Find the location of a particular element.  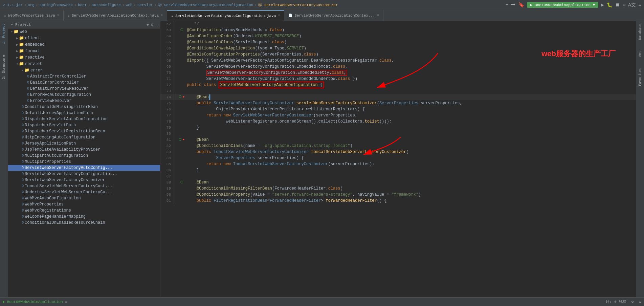

line-num-66: 66 is located at coordinates (167, 48).